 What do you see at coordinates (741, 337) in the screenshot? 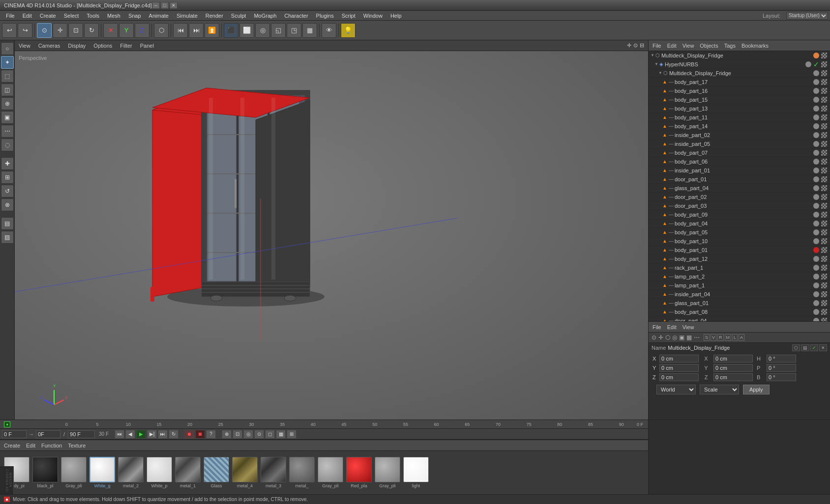
I see `attr-small-6: A` at bounding box center [741, 337].